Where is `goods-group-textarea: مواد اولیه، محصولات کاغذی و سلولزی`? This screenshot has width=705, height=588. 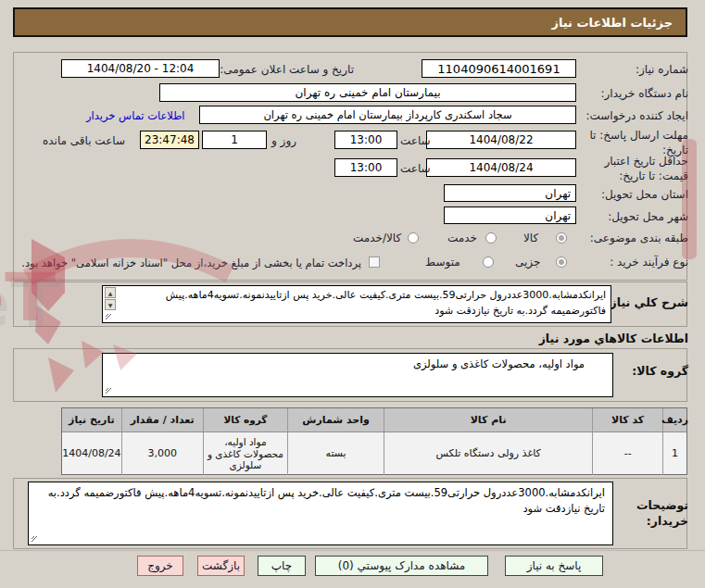
goods-group-textarea: مواد اولیه، محصولات کاغذی و سلولزی is located at coordinates (358, 375).